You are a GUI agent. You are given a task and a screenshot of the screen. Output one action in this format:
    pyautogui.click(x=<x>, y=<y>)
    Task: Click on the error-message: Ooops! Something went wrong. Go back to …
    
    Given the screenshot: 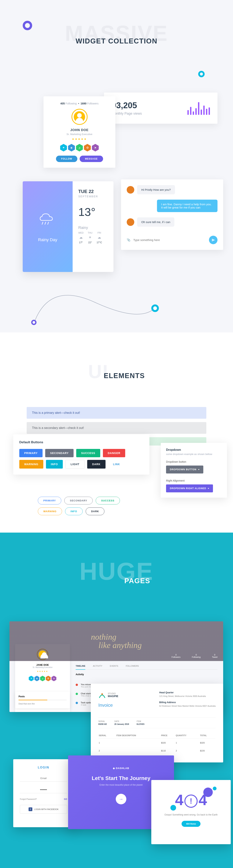 What is the action you would take?
    pyautogui.click(x=191, y=815)
    